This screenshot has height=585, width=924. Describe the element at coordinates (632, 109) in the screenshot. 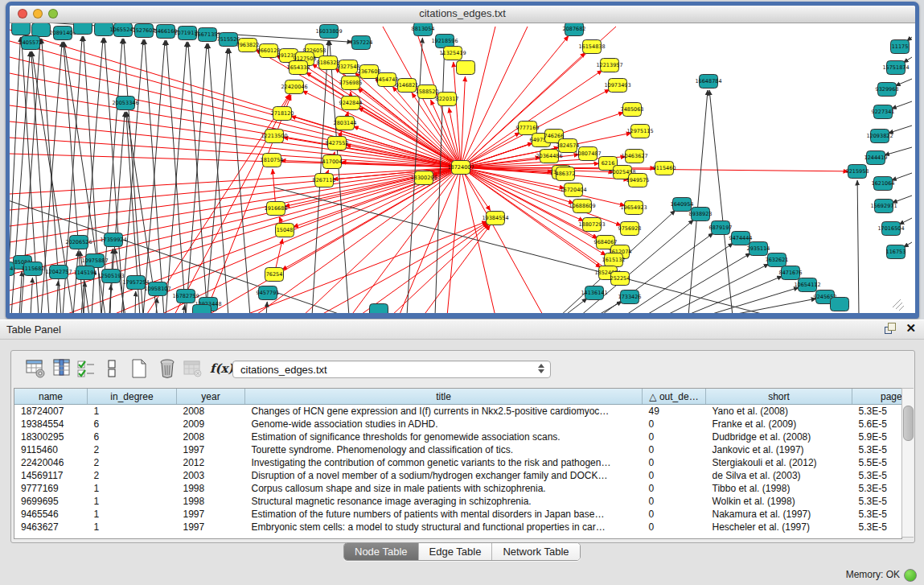

I see `graph-node-label: 7485063` at that location.